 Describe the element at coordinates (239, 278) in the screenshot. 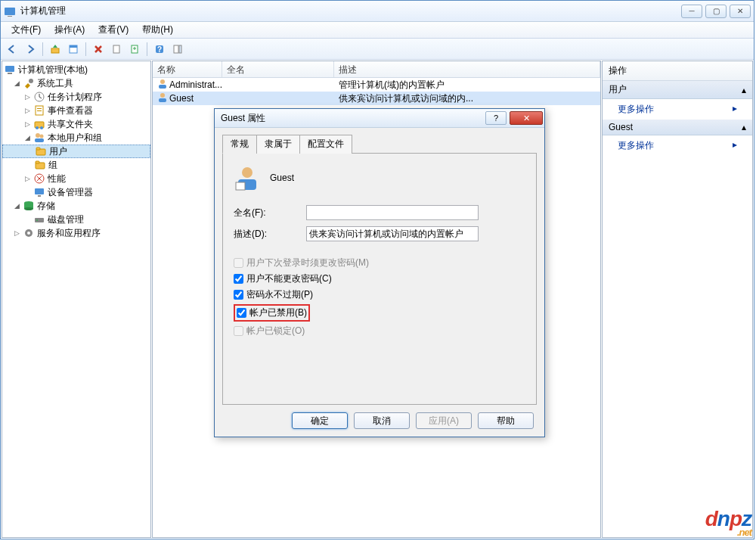

I see `chk-cannotchange` at that location.